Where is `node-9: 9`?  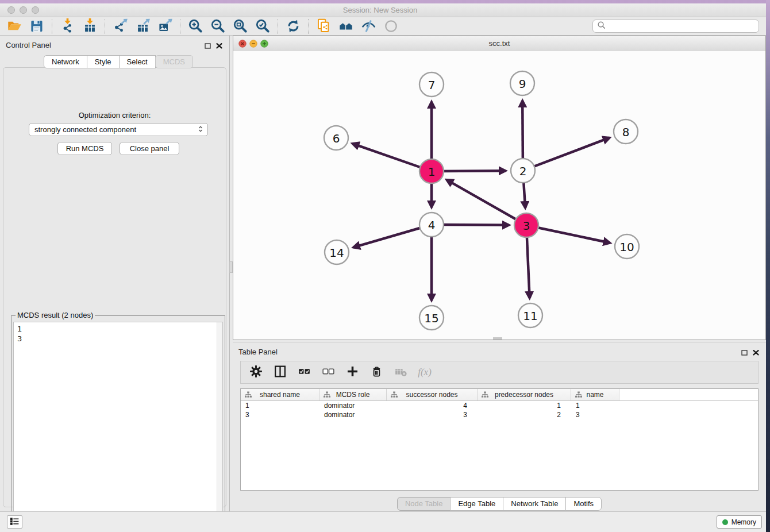
node-9: 9 is located at coordinates (522, 83).